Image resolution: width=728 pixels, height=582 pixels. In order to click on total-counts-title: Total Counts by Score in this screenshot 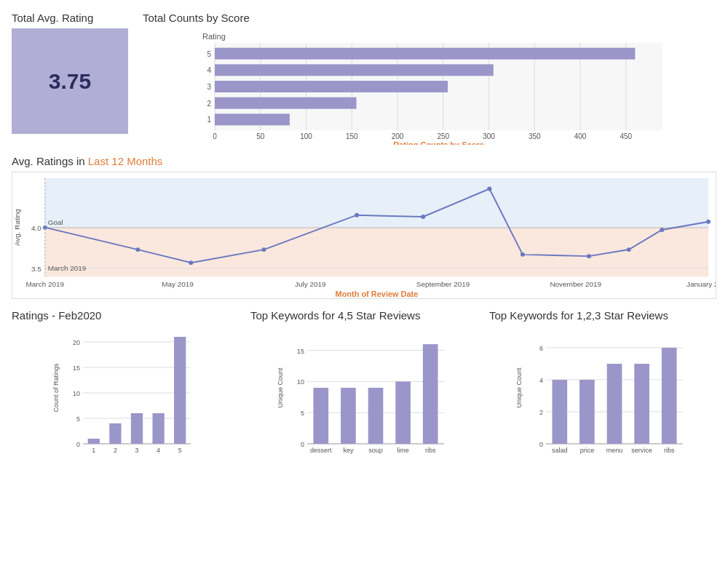, I will do `click(430, 17)`.